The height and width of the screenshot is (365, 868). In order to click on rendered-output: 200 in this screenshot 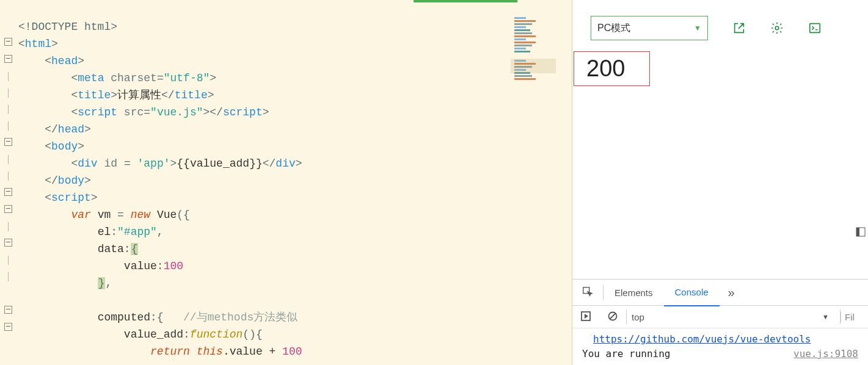, I will do `click(720, 63)`.